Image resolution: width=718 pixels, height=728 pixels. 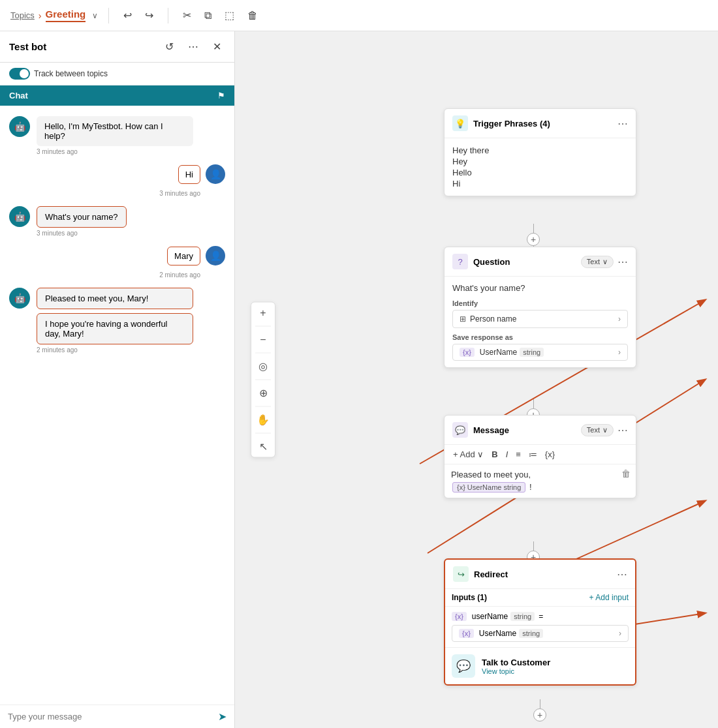 I want to click on variable-button: {x}, so click(x=550, y=454).